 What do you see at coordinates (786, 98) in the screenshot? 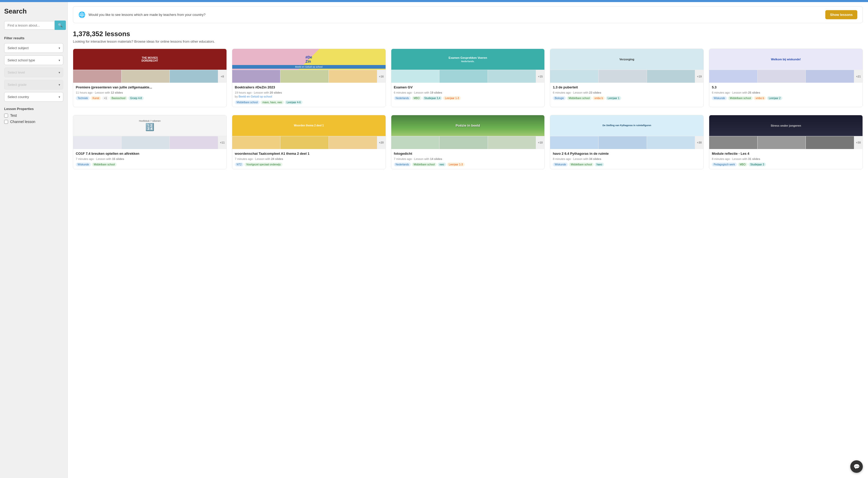
I see `card-tags: Wiskunde Middelbare school vmbo b Leerja…` at bounding box center [786, 98].